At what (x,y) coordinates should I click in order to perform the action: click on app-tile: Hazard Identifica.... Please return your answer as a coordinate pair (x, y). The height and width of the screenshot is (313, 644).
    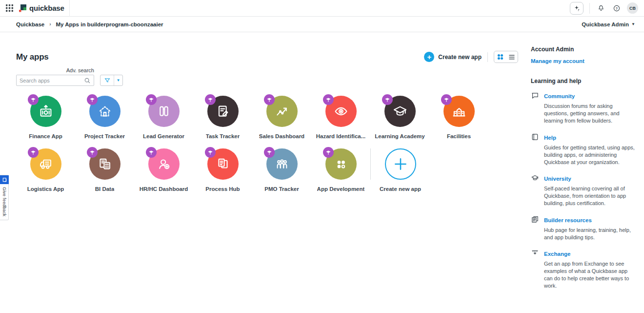
    Looking at the image, I should click on (341, 117).